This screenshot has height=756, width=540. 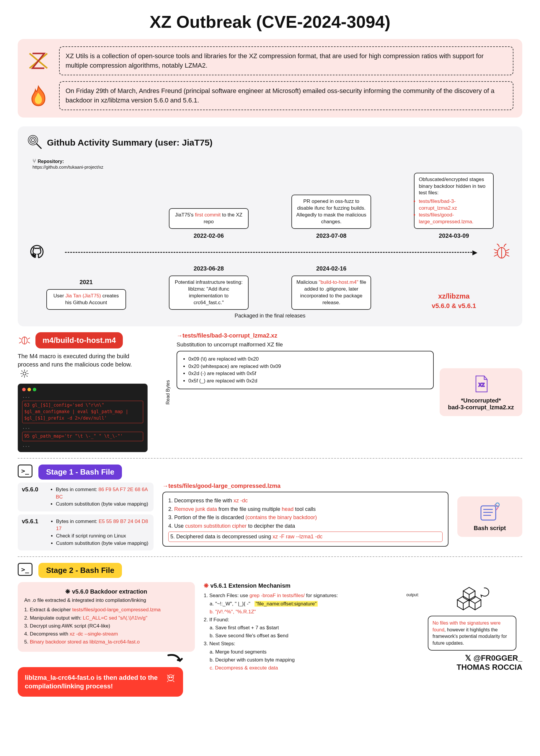 I want to click on bytes-comment: Bytes in comment: 86 F9 5A F7 2E 68 6A B…, so click(x=102, y=493).